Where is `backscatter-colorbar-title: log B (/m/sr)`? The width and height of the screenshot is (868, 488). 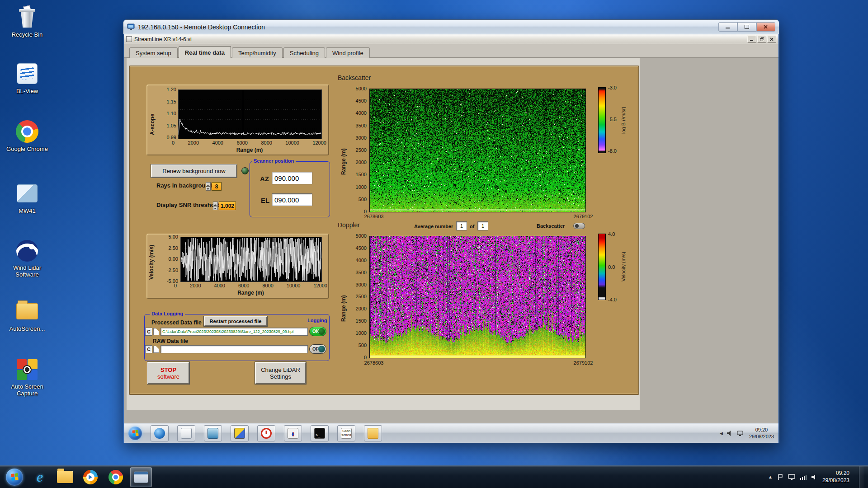
backscatter-colorbar-title: log B (/m/sr) is located at coordinates (623, 120).